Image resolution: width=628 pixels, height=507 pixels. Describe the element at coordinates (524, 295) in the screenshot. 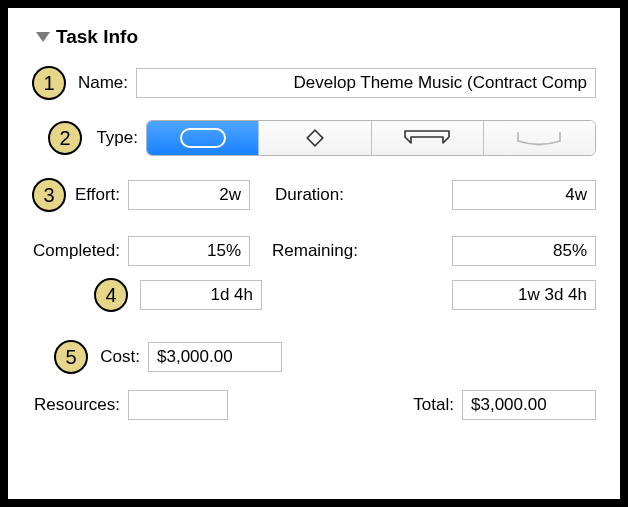

I see `remaining-time-input` at that location.